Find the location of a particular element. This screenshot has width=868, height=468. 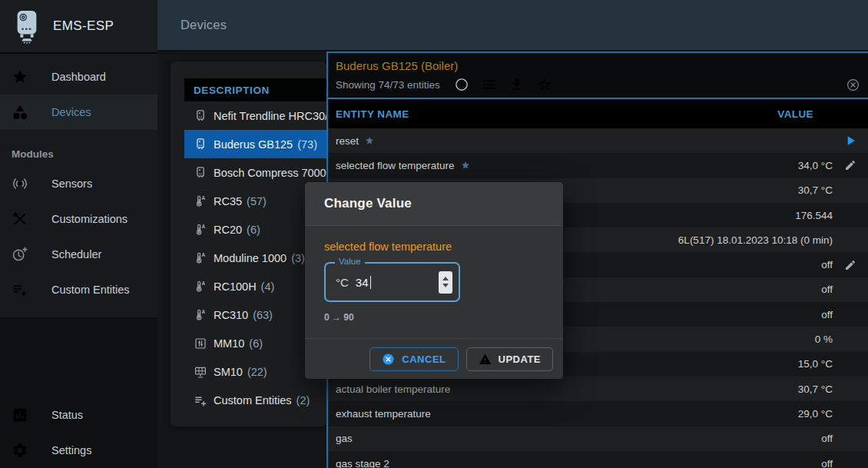

list-icon is located at coordinates (489, 85).